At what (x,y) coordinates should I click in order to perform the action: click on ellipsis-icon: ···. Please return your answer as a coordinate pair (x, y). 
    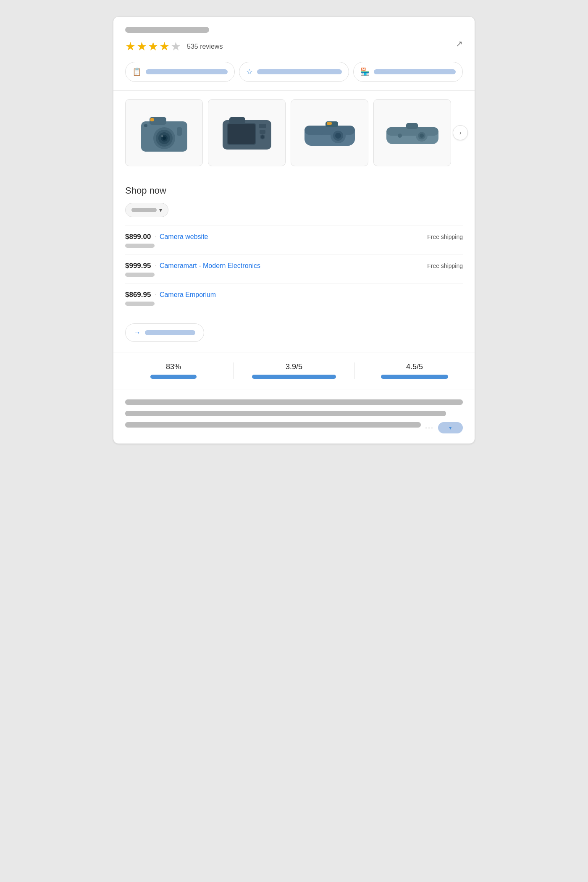
    Looking at the image, I should click on (429, 428).